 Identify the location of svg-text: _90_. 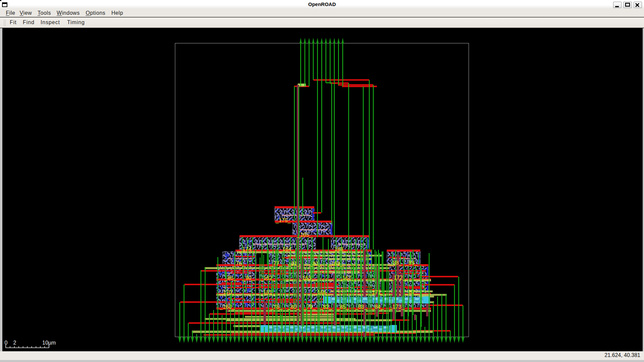
(249, 278).